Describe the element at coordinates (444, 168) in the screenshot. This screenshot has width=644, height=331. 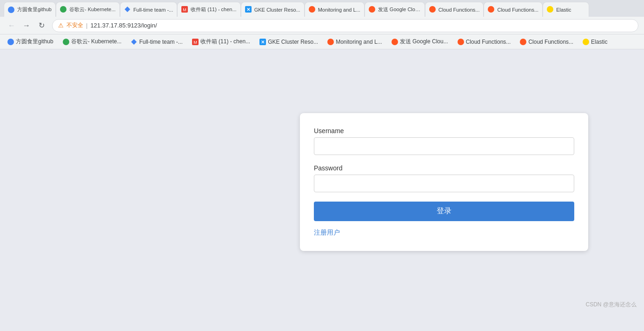
I see `password-label: Password` at that location.